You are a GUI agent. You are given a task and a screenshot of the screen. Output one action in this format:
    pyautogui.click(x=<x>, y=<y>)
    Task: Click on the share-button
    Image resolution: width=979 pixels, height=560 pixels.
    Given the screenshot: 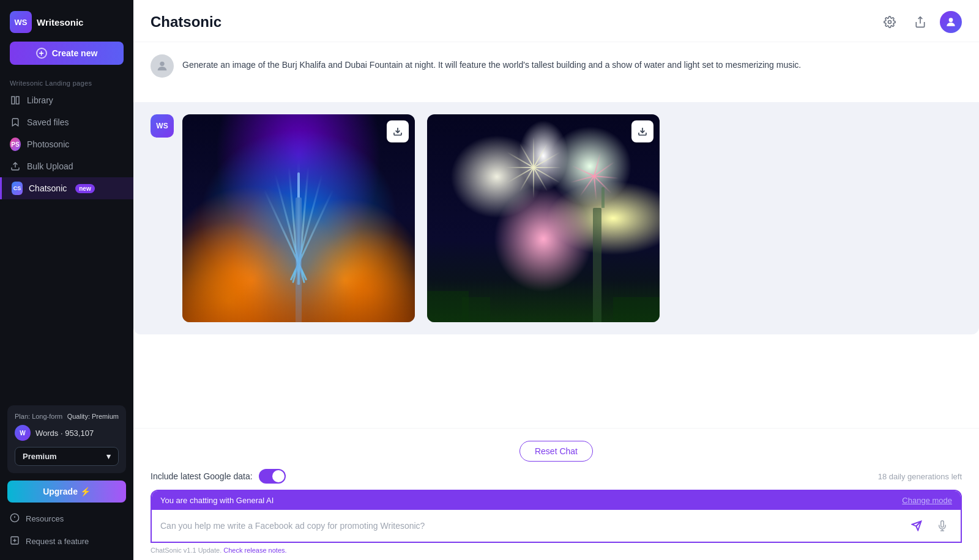 What is the action you would take?
    pyautogui.click(x=920, y=22)
    